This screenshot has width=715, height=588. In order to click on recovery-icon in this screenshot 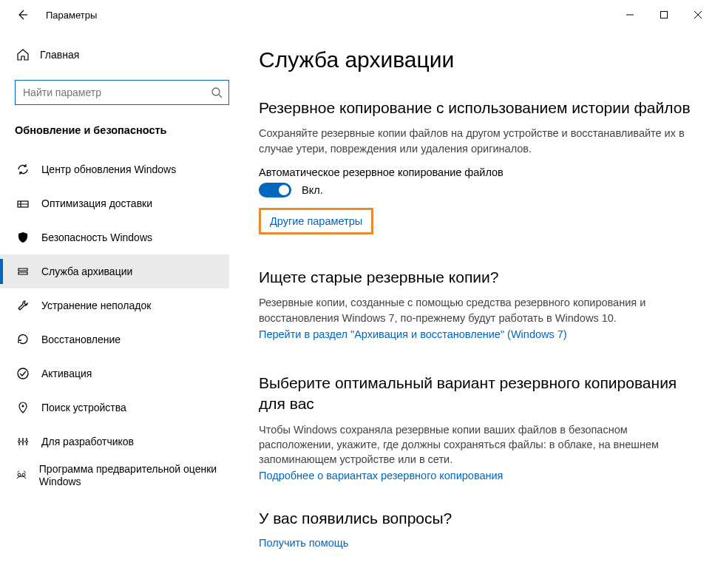, I will do `click(23, 339)`.